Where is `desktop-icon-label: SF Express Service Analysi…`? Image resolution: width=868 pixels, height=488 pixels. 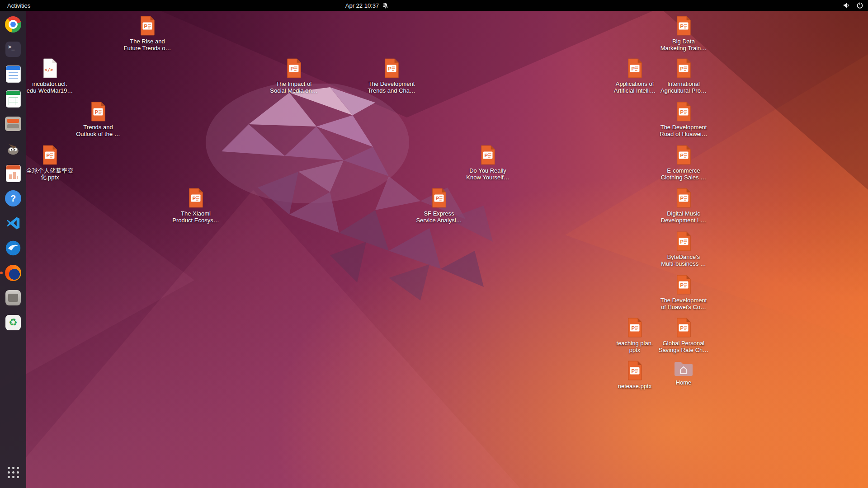 desktop-icon-label: SF Express Service Analysi… is located at coordinates (439, 217).